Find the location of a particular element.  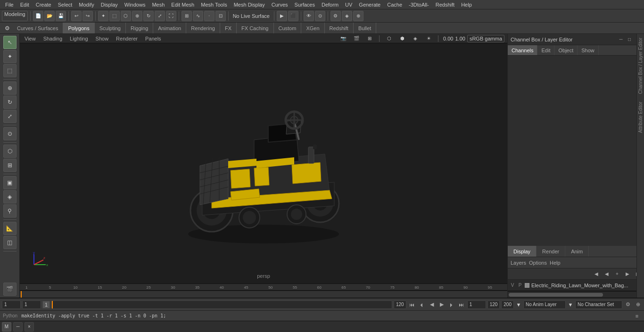

universal-manip-btn: ⛶ is located at coordinates (171, 16).